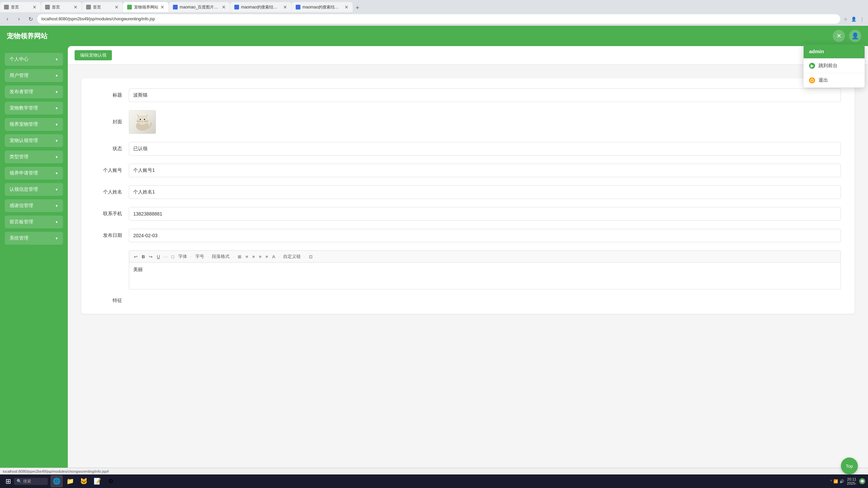 Image resolution: width=868 pixels, height=488 pixels. I want to click on tab-2: 首页 ✕, so click(61, 7).